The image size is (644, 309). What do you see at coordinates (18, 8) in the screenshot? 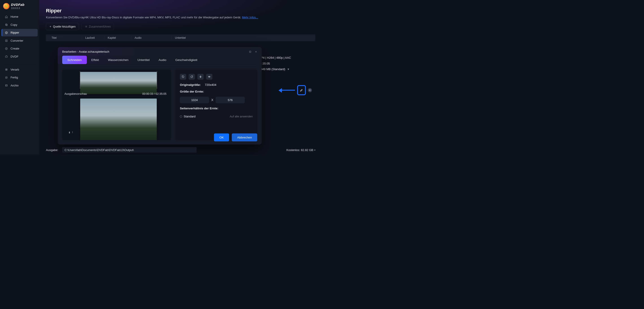
I see `brand-version: 13.0.0.3` at bounding box center [18, 8].